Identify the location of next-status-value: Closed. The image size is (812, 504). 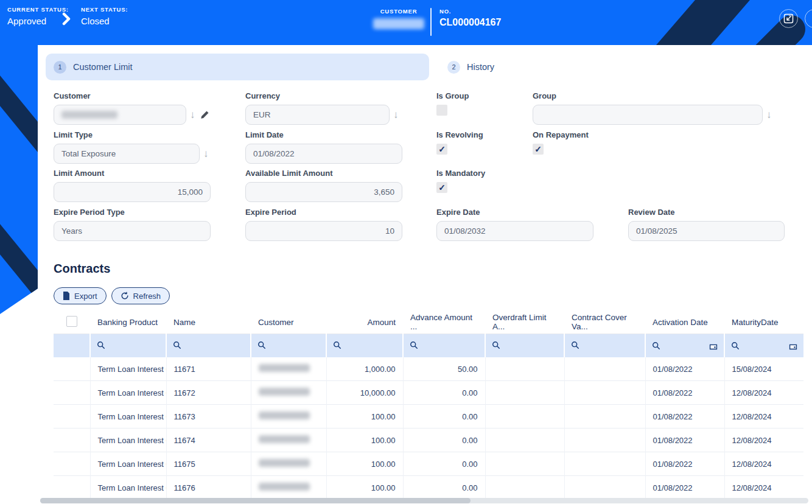
(105, 21).